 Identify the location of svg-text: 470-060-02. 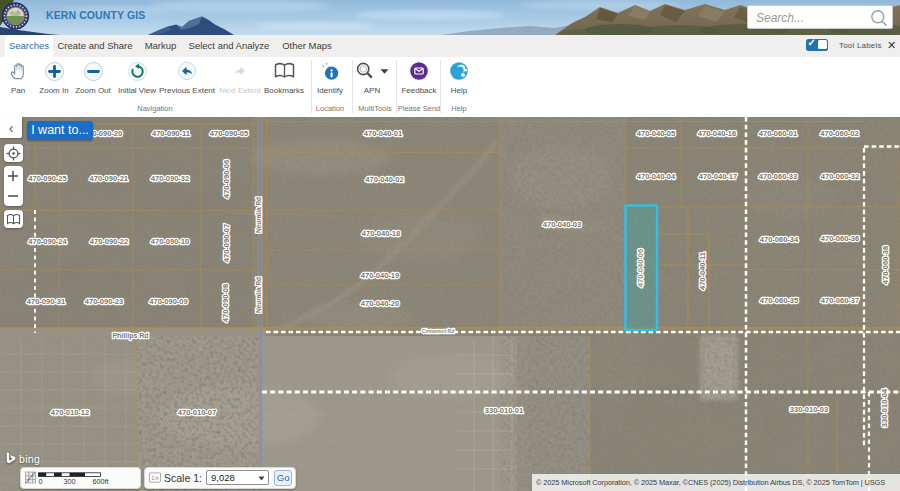
(839, 134).